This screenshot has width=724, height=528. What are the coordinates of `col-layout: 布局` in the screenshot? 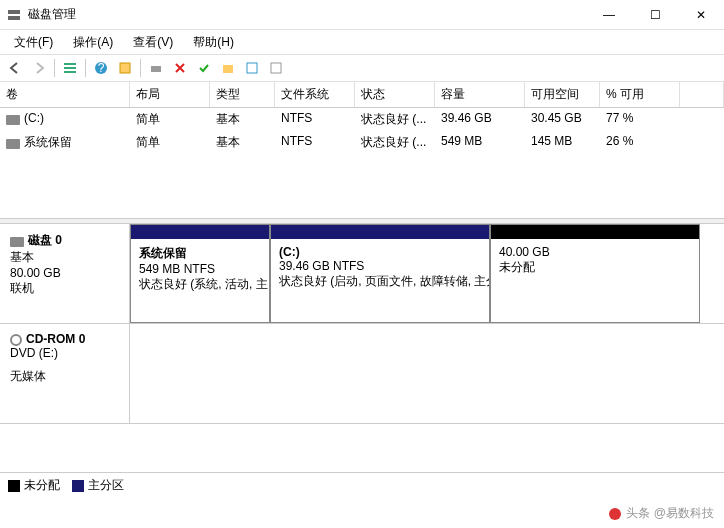 It's located at (170, 94).